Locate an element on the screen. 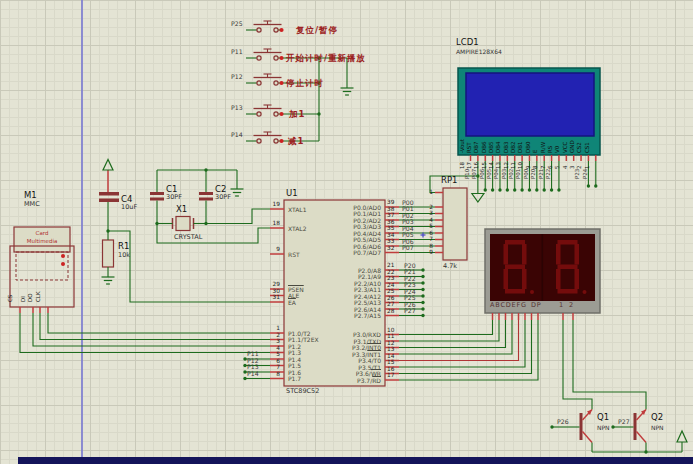 This screenshot has height=464, width=693. wire-net-label: P06 is located at coordinates (482, 174).